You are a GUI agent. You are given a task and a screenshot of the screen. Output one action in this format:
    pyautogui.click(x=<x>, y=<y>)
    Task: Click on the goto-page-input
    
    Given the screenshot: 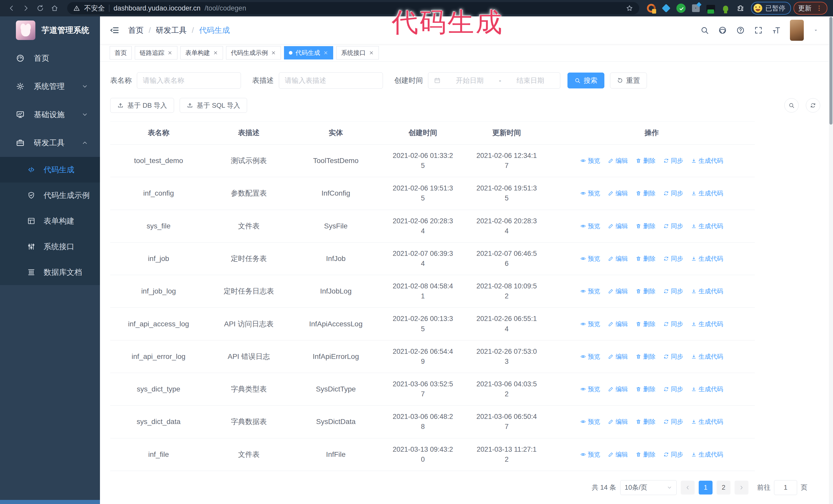 What is the action you would take?
    pyautogui.click(x=786, y=487)
    